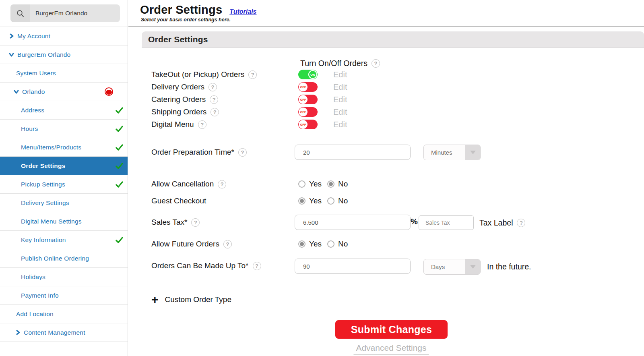 The height and width of the screenshot is (356, 644). Describe the element at coordinates (43, 240) in the screenshot. I see `sidebar-item-label: Key Information` at that location.